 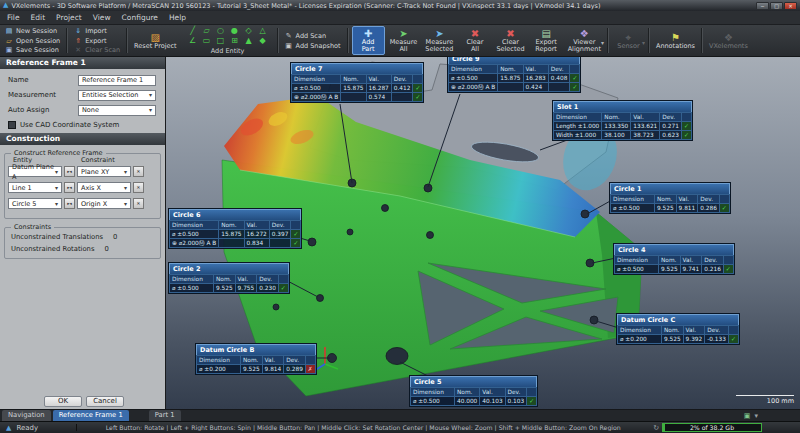 What do you see at coordinates (676, 40) in the screenshot?
I see `annotations-button: ⚑Annotations` at bounding box center [676, 40].